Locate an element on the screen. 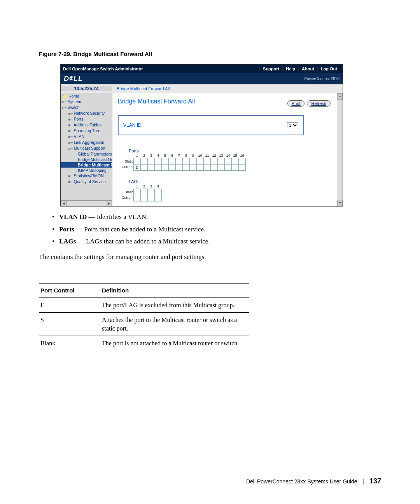 The image size is (420, 504). nav-switch: Switch is located at coordinates (74, 107).